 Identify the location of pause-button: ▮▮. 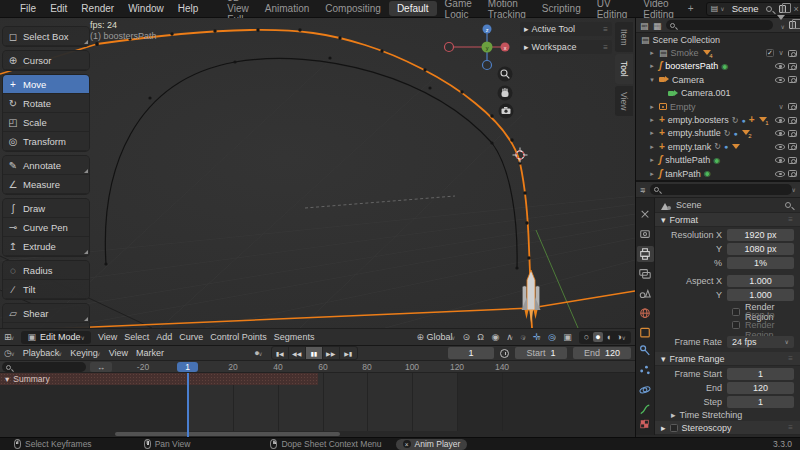
(314, 353).